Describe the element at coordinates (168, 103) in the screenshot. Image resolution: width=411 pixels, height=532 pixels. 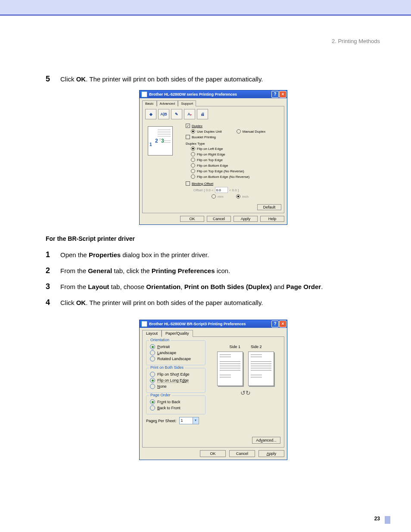
I see `tab-advanced: Advanced` at that location.